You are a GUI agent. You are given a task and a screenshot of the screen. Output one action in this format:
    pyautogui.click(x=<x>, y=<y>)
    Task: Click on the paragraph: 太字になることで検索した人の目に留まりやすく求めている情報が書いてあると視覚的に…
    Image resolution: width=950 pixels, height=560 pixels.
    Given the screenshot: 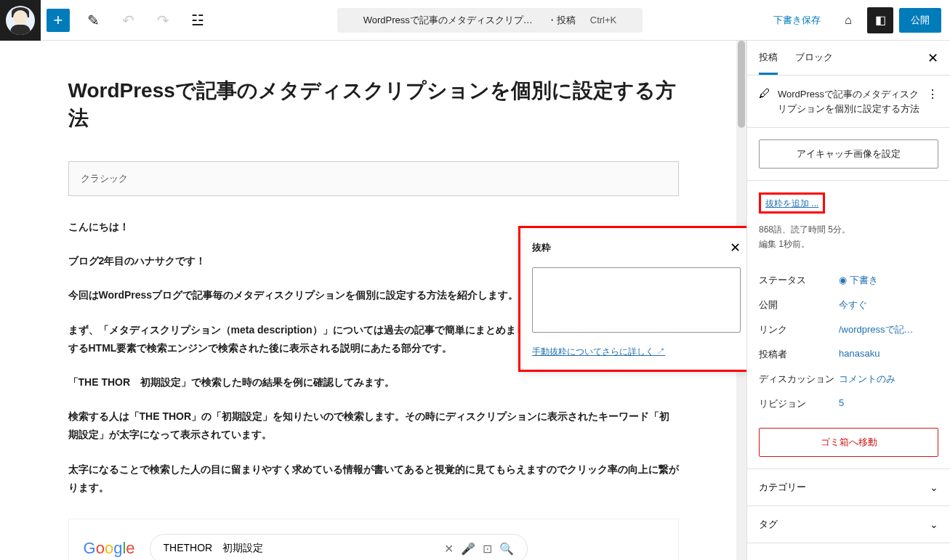 What is the action you would take?
    pyautogui.click(x=374, y=479)
    